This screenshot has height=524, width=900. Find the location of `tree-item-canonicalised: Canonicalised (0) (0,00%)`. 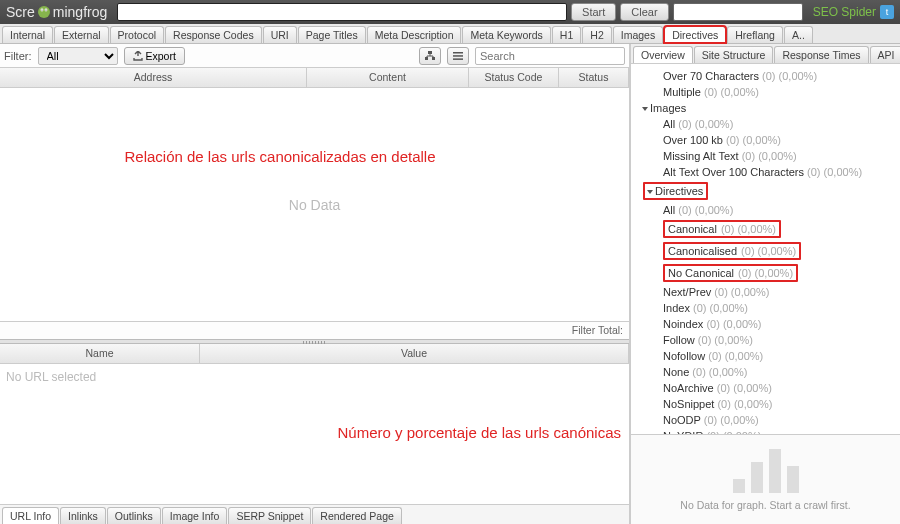

tree-item-canonicalised: Canonicalised (0) (0,00%) is located at coordinates (770, 251).